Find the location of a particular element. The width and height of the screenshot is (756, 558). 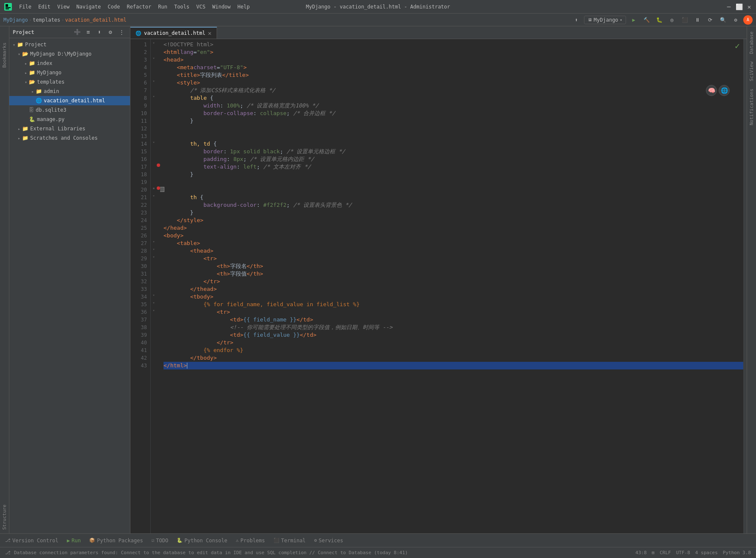

menu-run: Run is located at coordinates (163, 7).